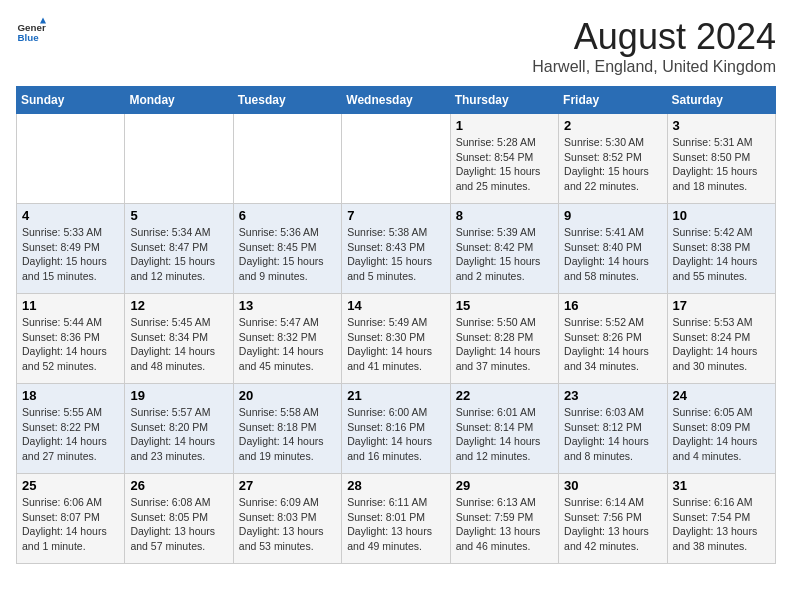 The width and height of the screenshot is (792, 612). What do you see at coordinates (504, 519) in the screenshot?
I see `calendar-cell: 29Sunrise: 6:13 AM Sunset: 7:59 PM Dayli…` at bounding box center [504, 519].